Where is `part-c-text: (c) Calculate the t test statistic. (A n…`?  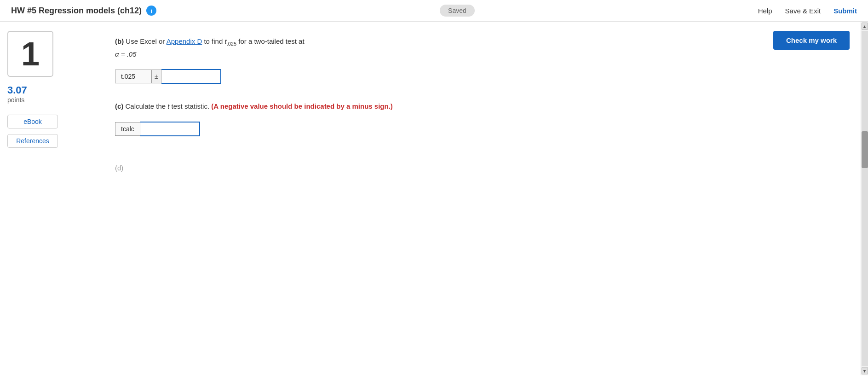 part-c-text: (c) Calculate the t test statistic. (A n… is located at coordinates (481, 106).